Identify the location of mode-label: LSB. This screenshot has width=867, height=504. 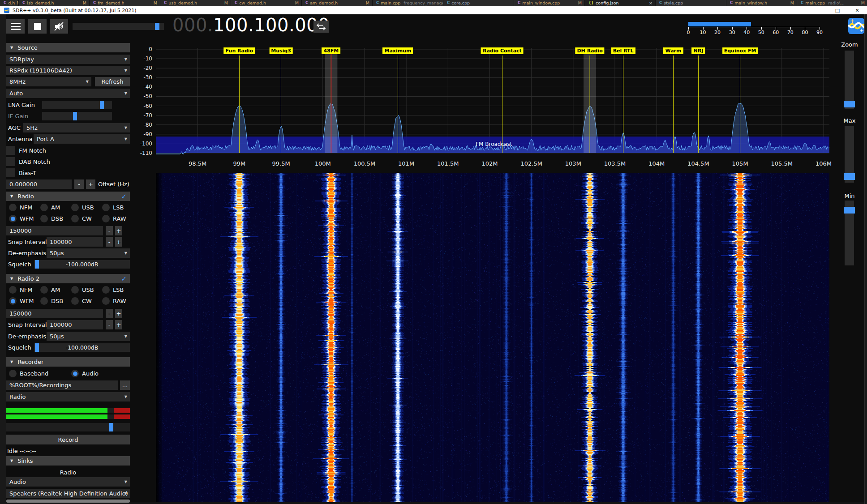
(118, 290).